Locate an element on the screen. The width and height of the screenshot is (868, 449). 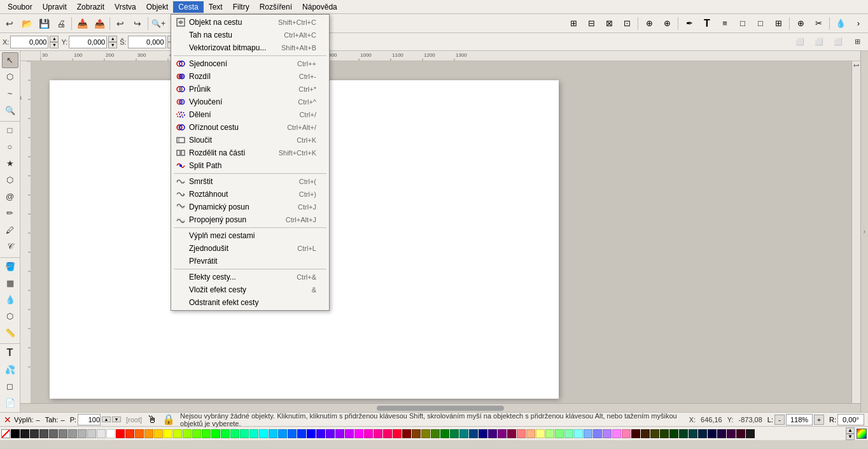
tool-zoom: 🔍 is located at coordinates (10, 110).